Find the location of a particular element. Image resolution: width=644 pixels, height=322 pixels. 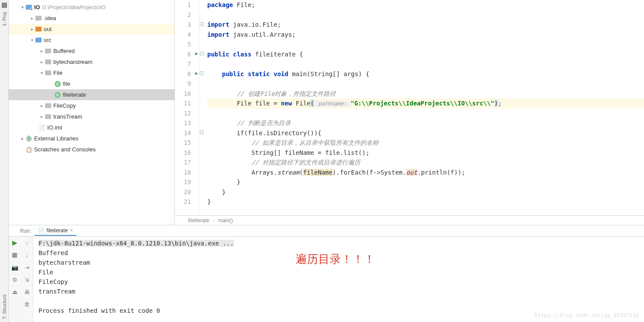

close-icon: ✕ is located at coordinates (71, 230).